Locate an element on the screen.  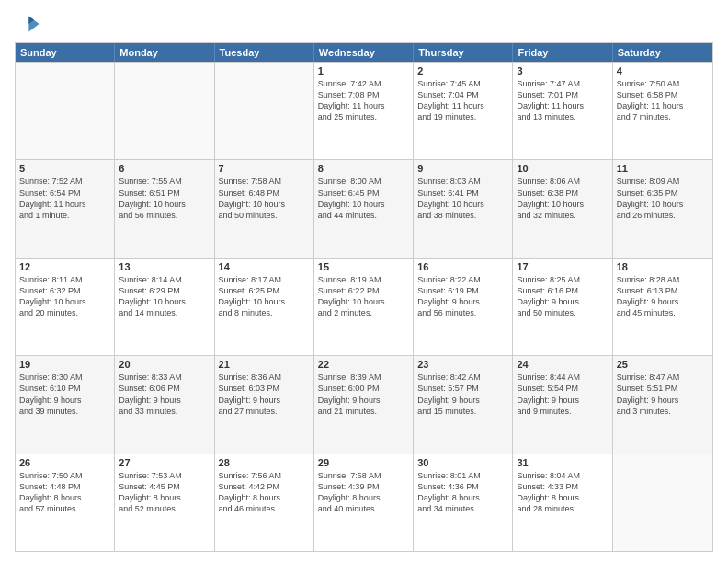
day-info: Sunrise: 7:47 AMSunset: 7:01 PMDaylight:… is located at coordinates (563, 101).